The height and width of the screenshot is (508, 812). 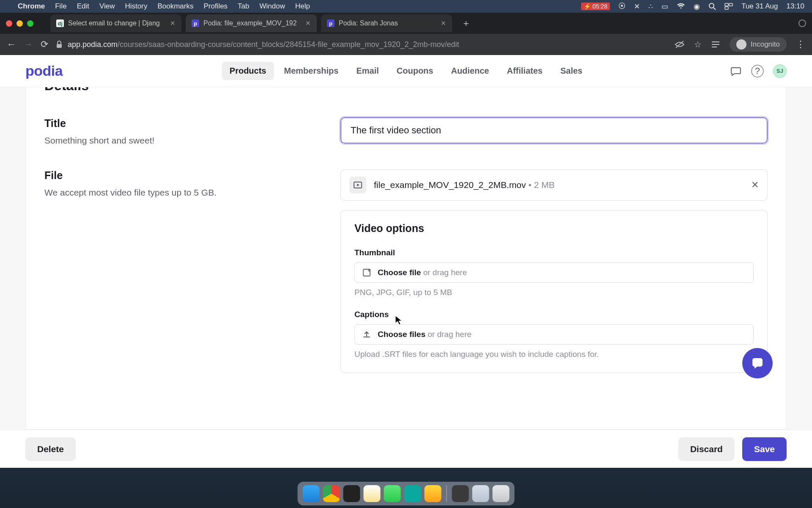 I want to click on browser-menu-button: ⋮, so click(x=801, y=44).